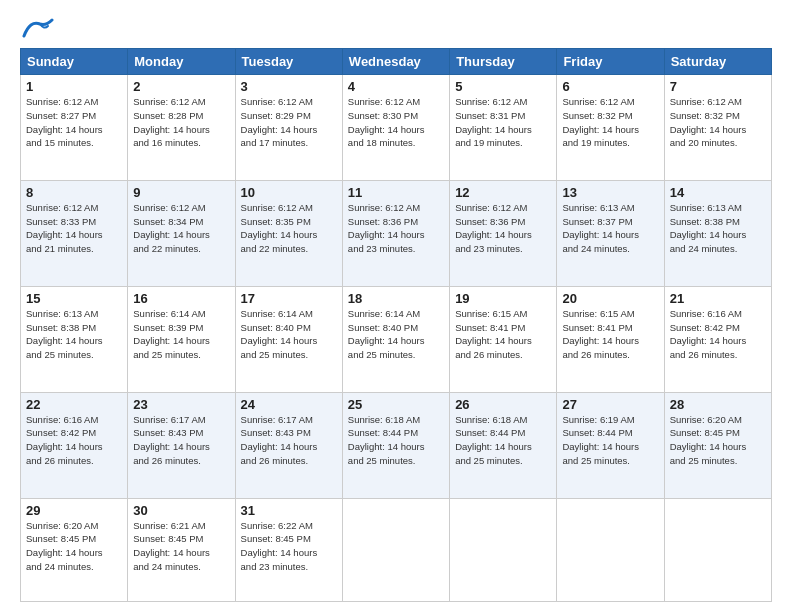 The width and height of the screenshot is (792, 612). I want to click on calendar-cell: 27Sunrise: 6:19 AMSunset: 8:44 PMDayligh…, so click(610, 445).